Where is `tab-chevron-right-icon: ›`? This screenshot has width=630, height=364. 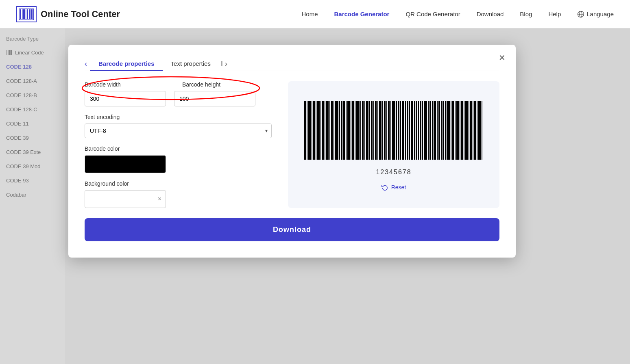
tab-chevron-right-icon: › is located at coordinates (226, 64).